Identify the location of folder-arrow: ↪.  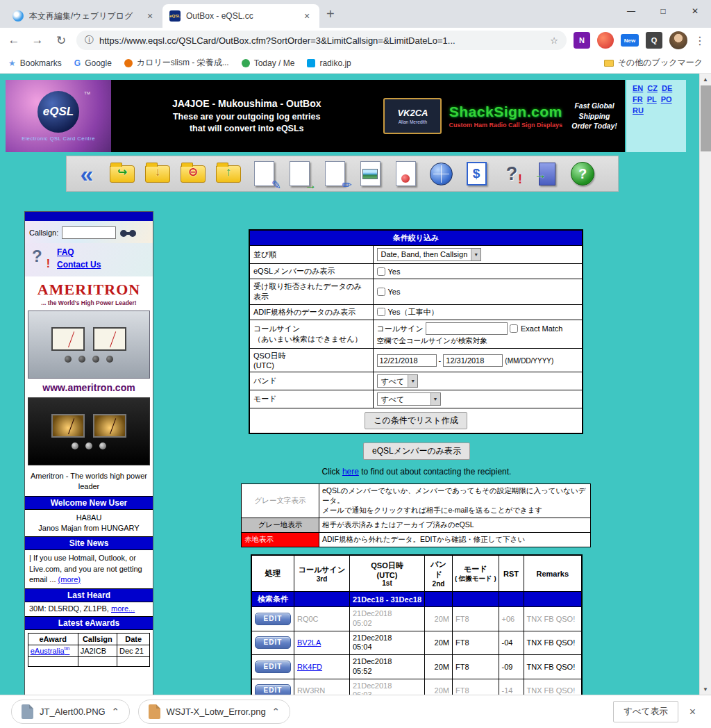
(122, 172).